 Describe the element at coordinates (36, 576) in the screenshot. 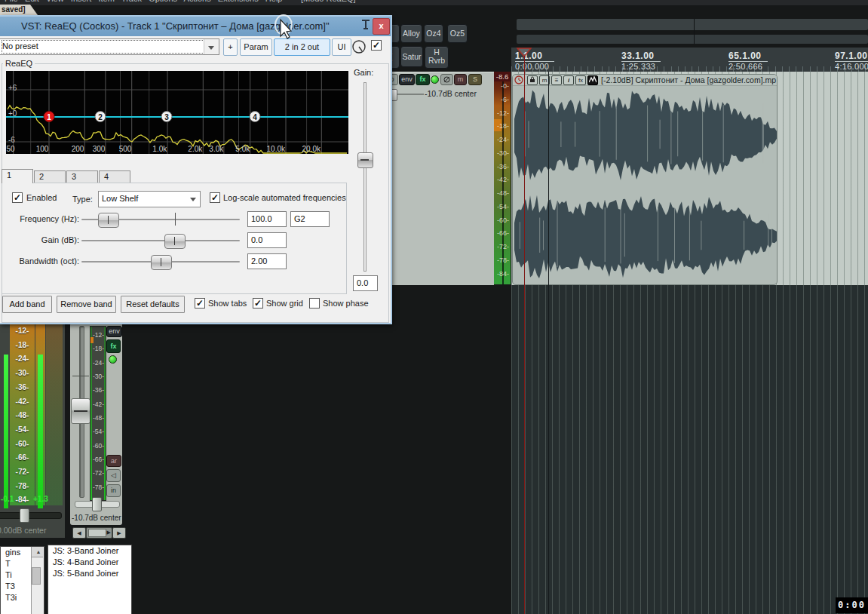

I see `scrollbar-thumb` at that location.